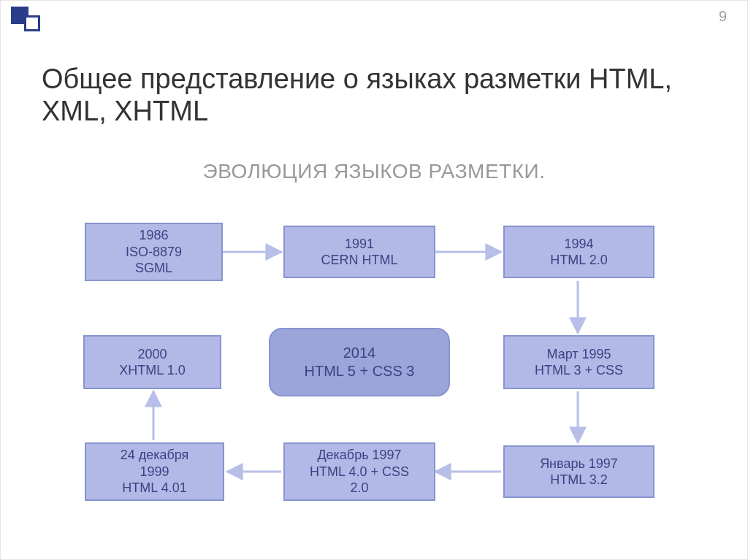  Describe the element at coordinates (579, 472) in the screenshot. I see `diagram-node-html32: Январь 1997 HTML 3.2` at that location.